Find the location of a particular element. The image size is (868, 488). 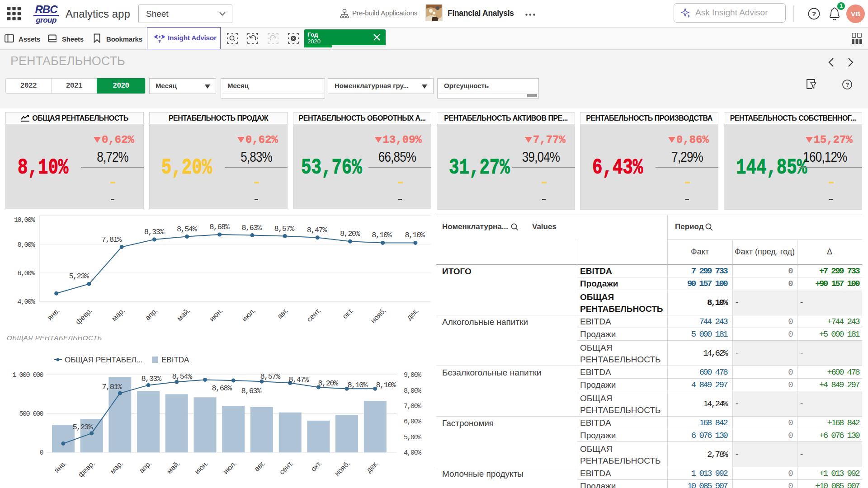

svg-text: EBITDA is located at coordinates (175, 360).